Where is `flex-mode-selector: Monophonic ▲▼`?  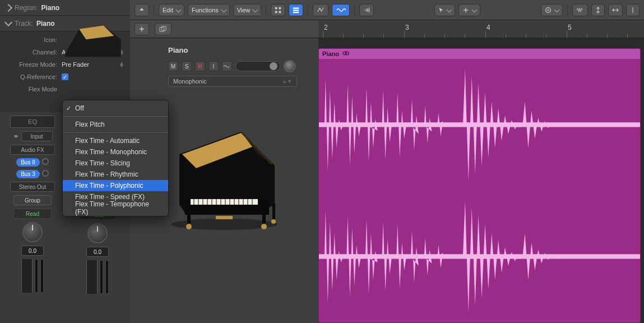
flex-mode-selector: Monophonic ▲▼ is located at coordinates (233, 81).